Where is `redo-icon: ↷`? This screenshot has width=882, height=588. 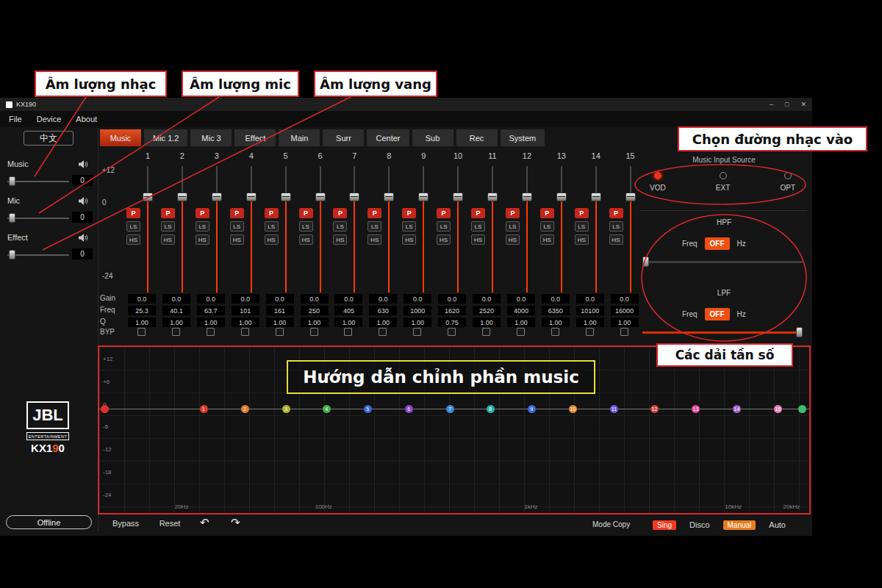
redo-icon: ↷ is located at coordinates (235, 523).